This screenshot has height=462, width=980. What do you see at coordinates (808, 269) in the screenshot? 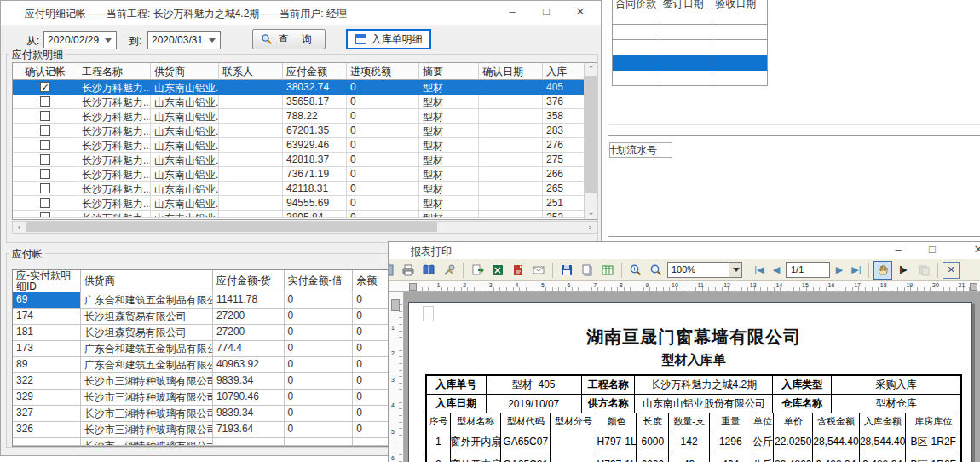
I see `page-indicator-field: 1/1` at bounding box center [808, 269].